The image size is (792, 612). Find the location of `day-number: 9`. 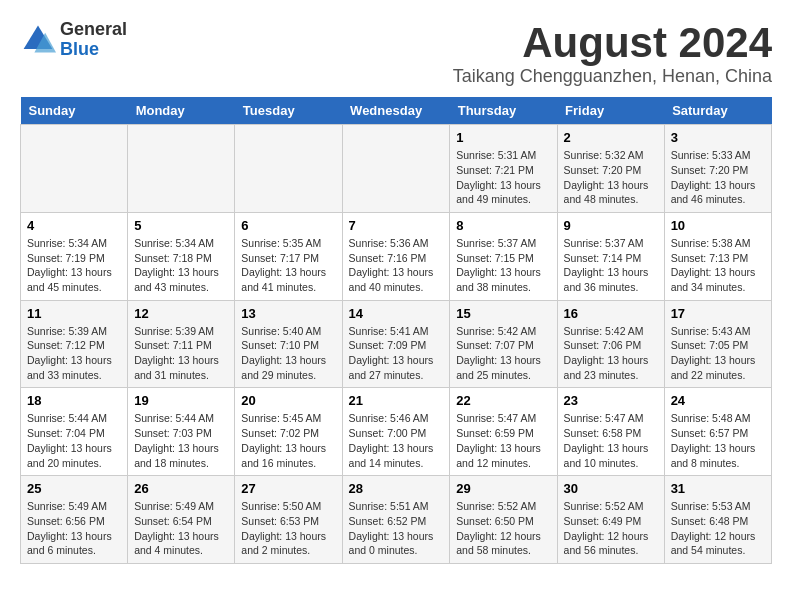

day-number: 9 is located at coordinates (611, 226).